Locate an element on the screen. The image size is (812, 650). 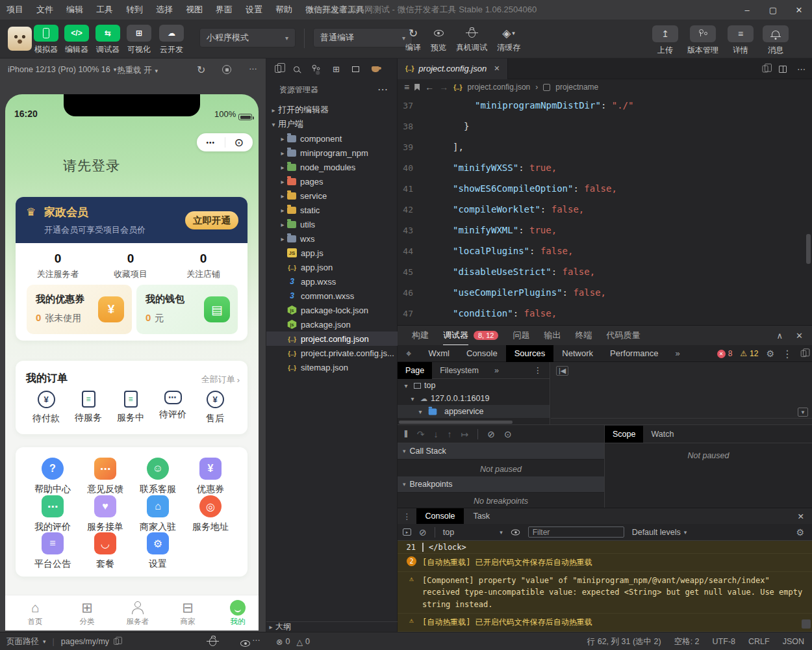
clear-cache-button: ◈▾ 清缓存 is located at coordinates (509, 39).